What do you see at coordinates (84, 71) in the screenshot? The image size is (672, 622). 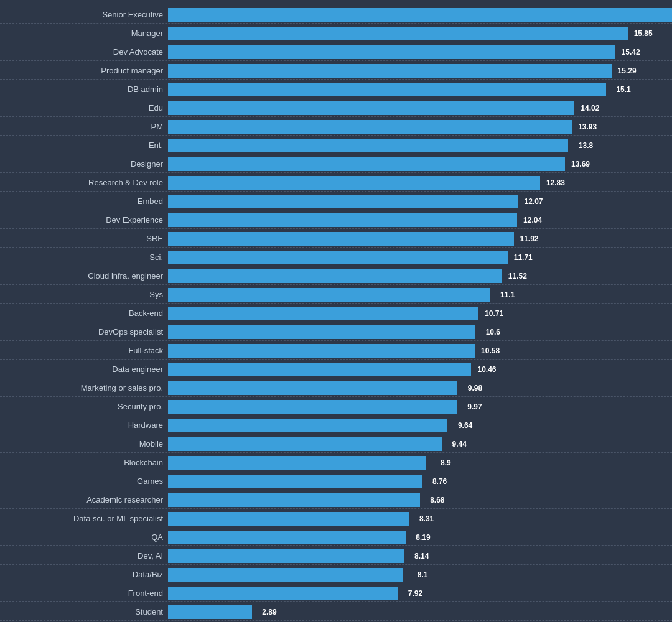 I see `bar-label: Product manager` at bounding box center [84, 71].